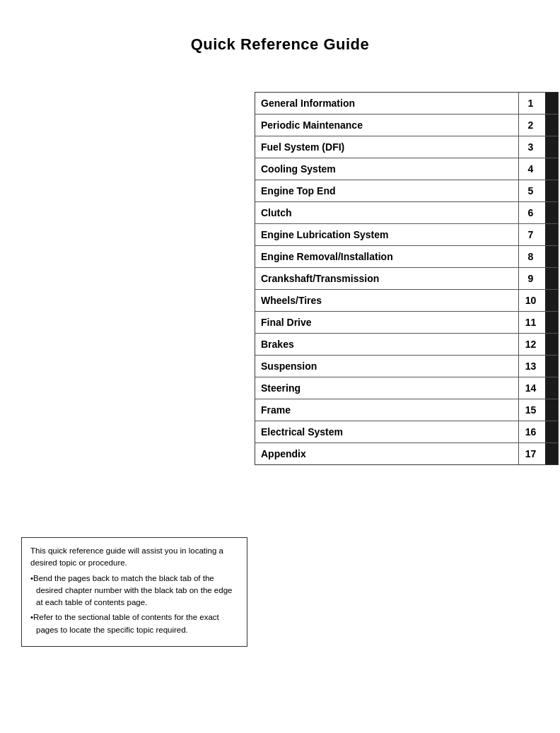  What do you see at coordinates (387, 344) in the screenshot?
I see `toc-label: Brakes` at bounding box center [387, 344].